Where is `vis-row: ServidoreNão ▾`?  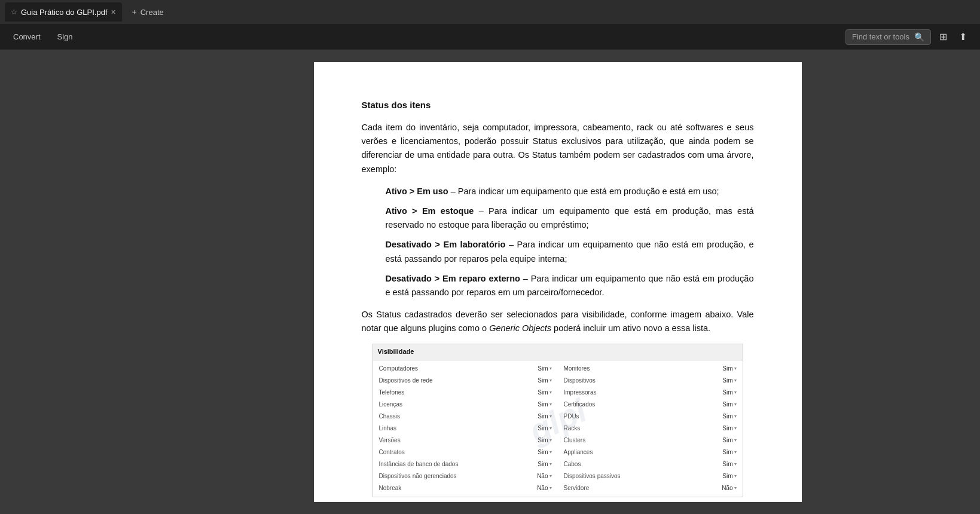 vis-row: ServidoreNão ▾ is located at coordinates (651, 488).